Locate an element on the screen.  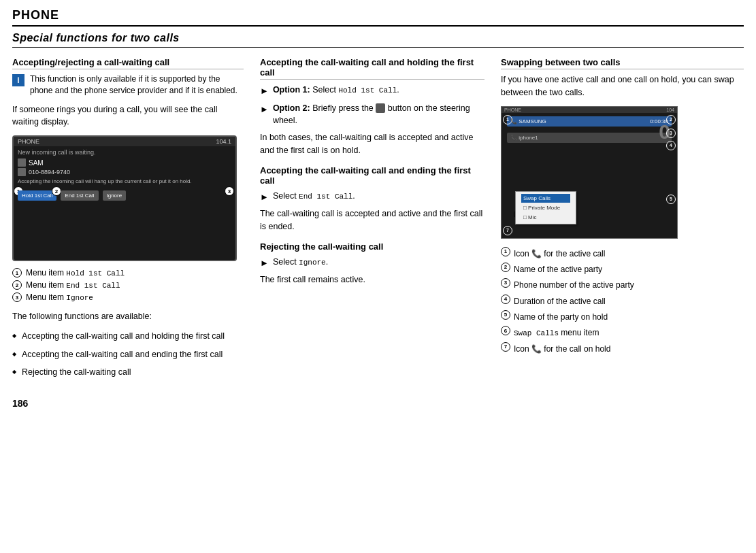
swap-top-bar: PHONE 104 is located at coordinates (589, 110).